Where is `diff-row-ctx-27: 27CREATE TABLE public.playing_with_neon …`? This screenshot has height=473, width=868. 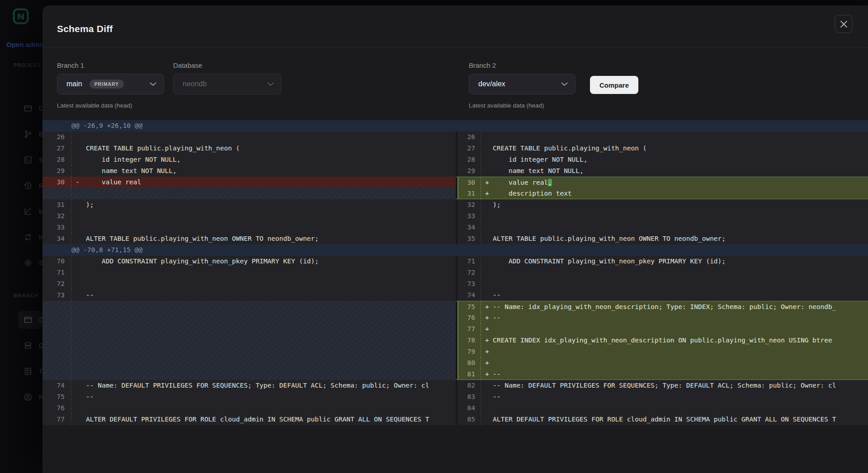 diff-row-ctx-27: 27CREATE TABLE public.playing_with_neon … is located at coordinates (662, 148).